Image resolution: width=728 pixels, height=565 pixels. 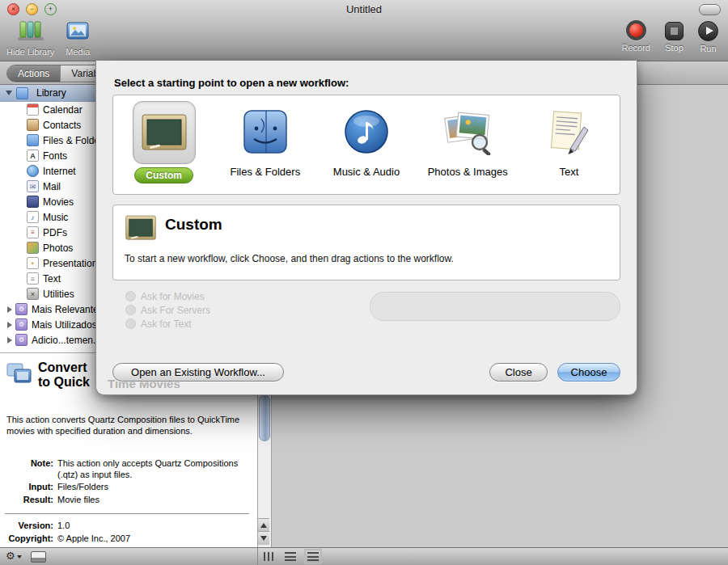 What do you see at coordinates (265, 418) in the screenshot?
I see `scrollbar-thumb` at bounding box center [265, 418].